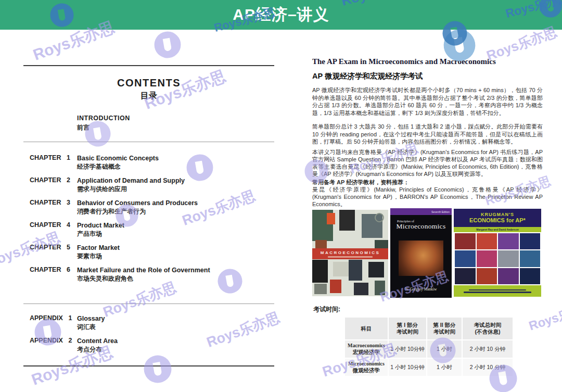 This screenshot has height=392, width=562. What do you see at coordinates (176, 270) in the screenshot?
I see `chapter-title-en: Market Failure and the Role of Governmen…` at bounding box center [176, 270].